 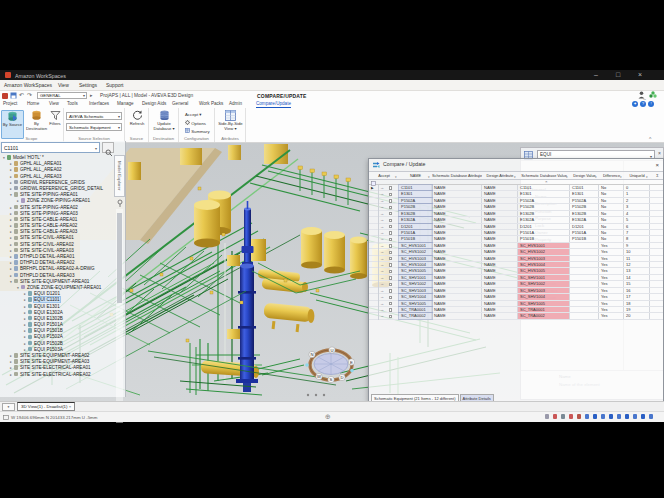 What do you see at coordinates (650, 139) in the screenshot?
I see `collapse-ribbon-icon: ^` at bounding box center [650, 139].